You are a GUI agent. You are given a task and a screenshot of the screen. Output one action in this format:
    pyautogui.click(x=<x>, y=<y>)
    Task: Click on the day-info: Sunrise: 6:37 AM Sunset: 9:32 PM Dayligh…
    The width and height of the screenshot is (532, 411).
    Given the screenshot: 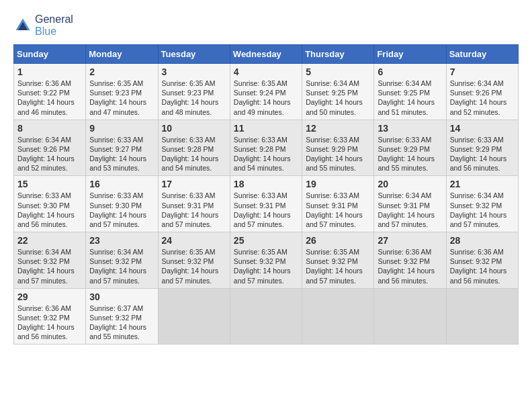 What is the action you would take?
    pyautogui.click(x=122, y=322)
    